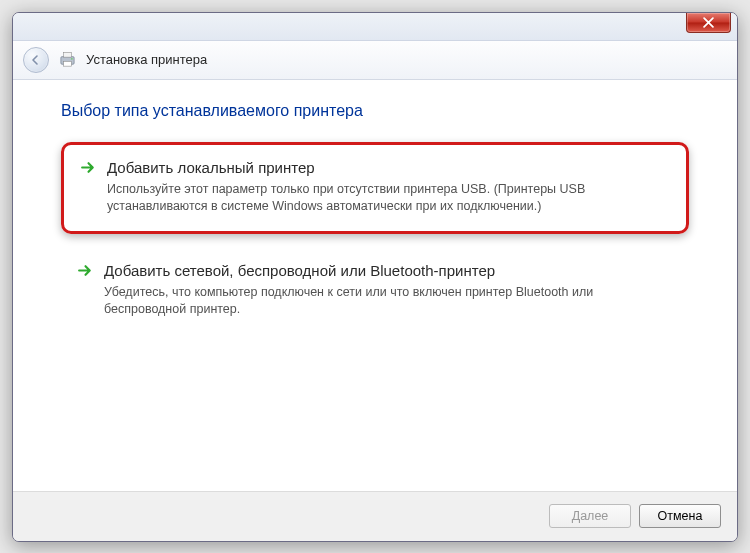 The width and height of the screenshot is (750, 553). I want to click on option-description: Убедитесь, что компьютер подключен к сет…, so click(388, 302).